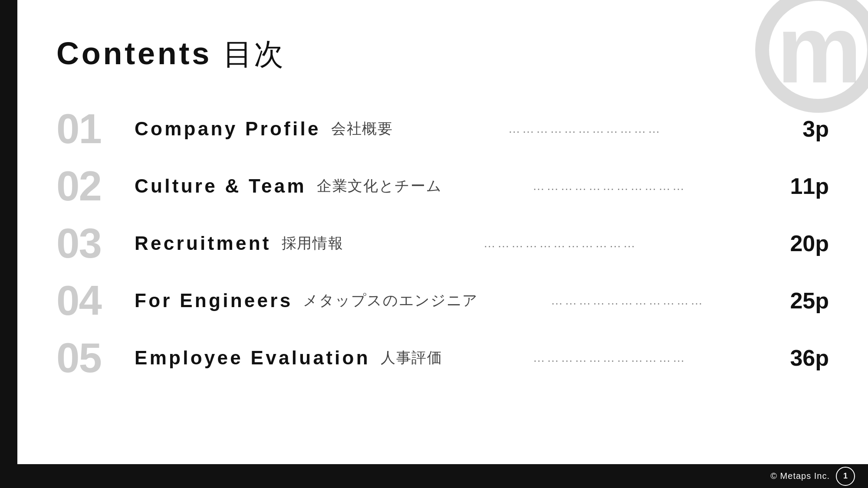  What do you see at coordinates (214, 301) in the screenshot?
I see `item-title-04: For Engineers` at bounding box center [214, 301].